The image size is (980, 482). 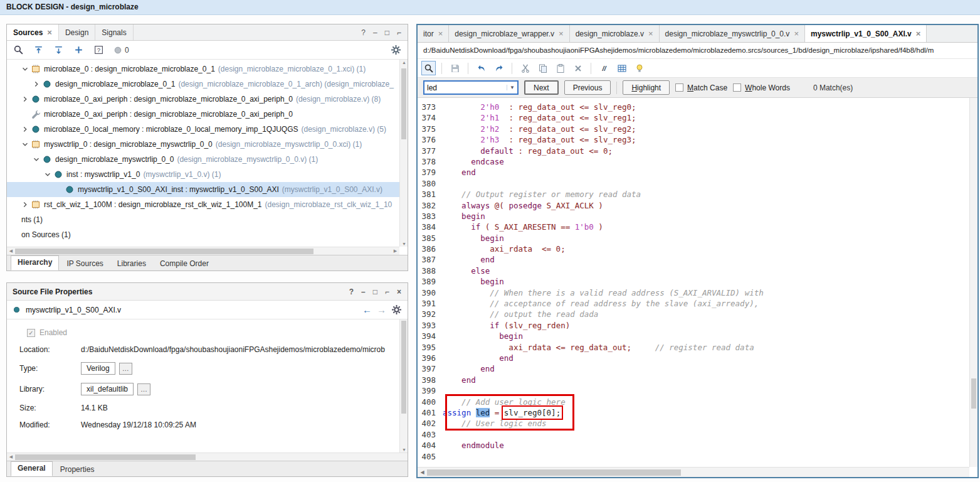 What do you see at coordinates (646, 88) in the screenshot?
I see `highlight-button: Highlight` at bounding box center [646, 88].